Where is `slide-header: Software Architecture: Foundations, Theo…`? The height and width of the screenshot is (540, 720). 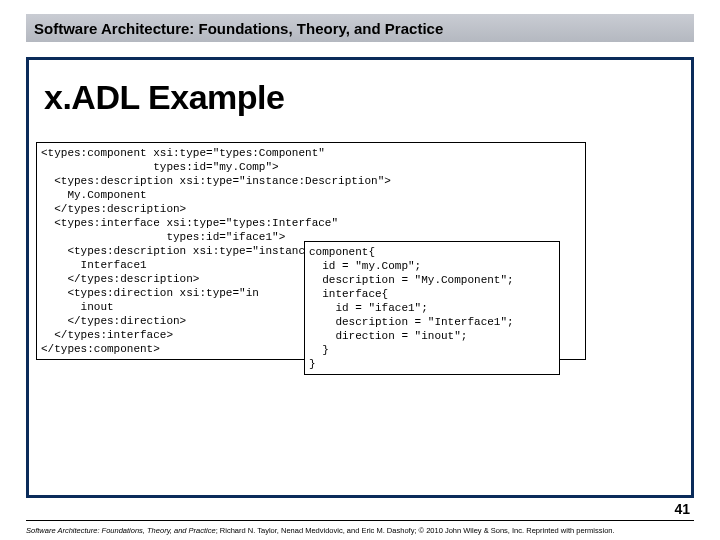
slide-header: Software Architecture: Foundations, Theo… is located at coordinates (360, 28).